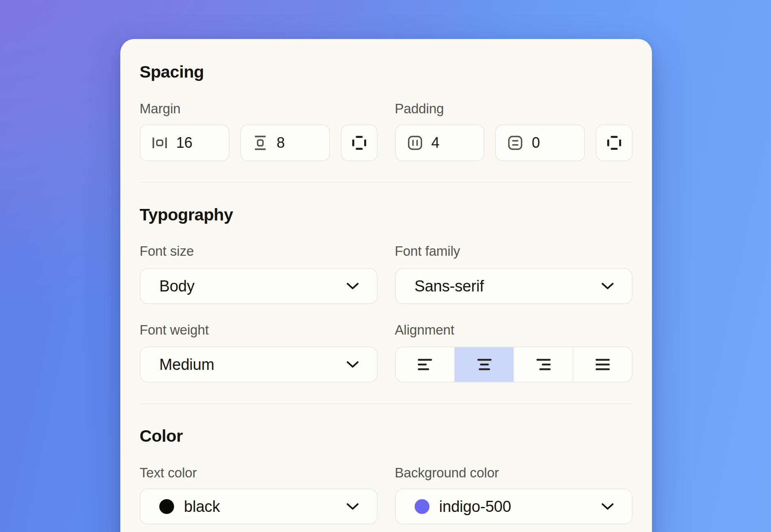  What do you see at coordinates (160, 143) in the screenshot?
I see `margin-horizontal-icon` at bounding box center [160, 143].